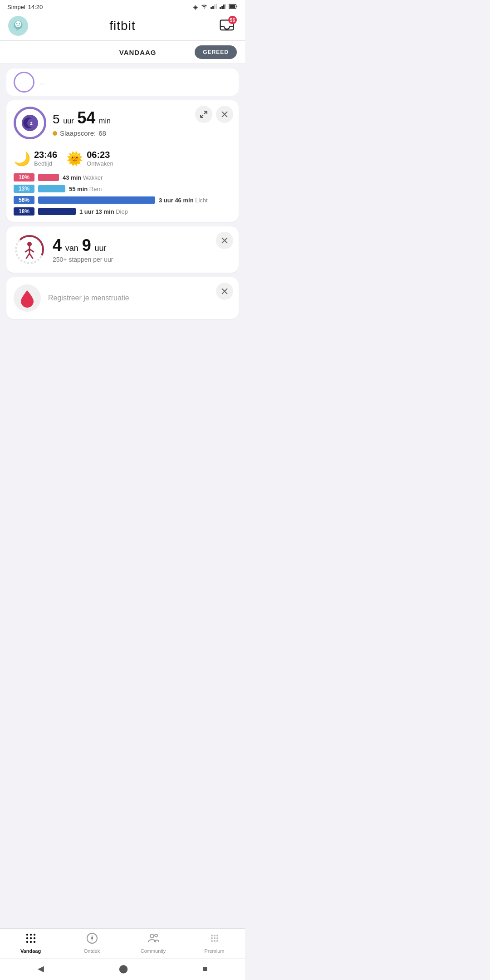  Describe the element at coordinates (122, 177) in the screenshot. I see `sleep-stage-wakker: 10% 43 min Wakker` at that location.